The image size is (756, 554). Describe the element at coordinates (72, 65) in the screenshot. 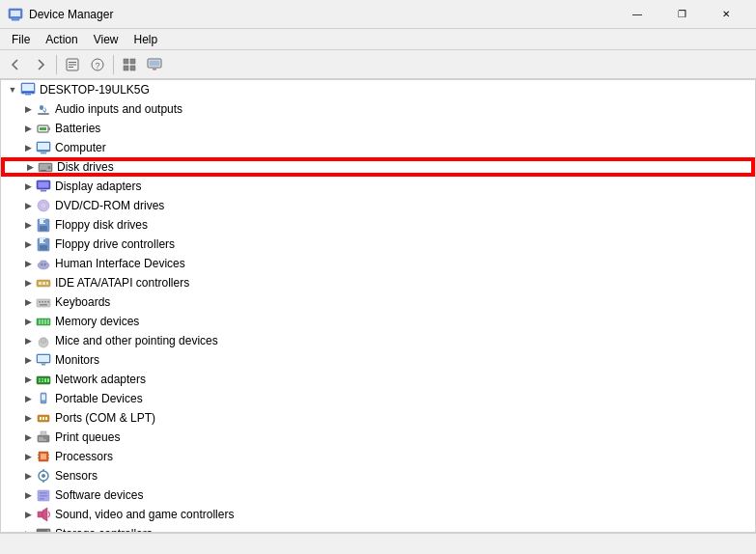

I see `properties-button` at that location.